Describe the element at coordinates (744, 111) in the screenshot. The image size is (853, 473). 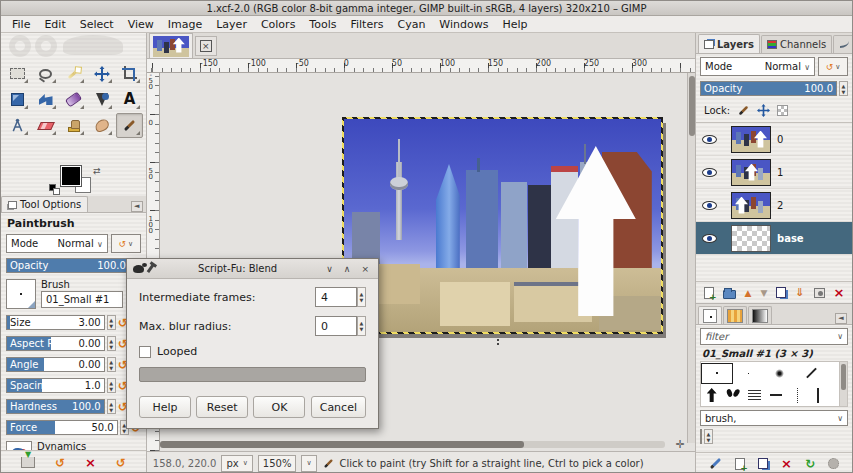
I see `lock-pixels-icon` at that location.